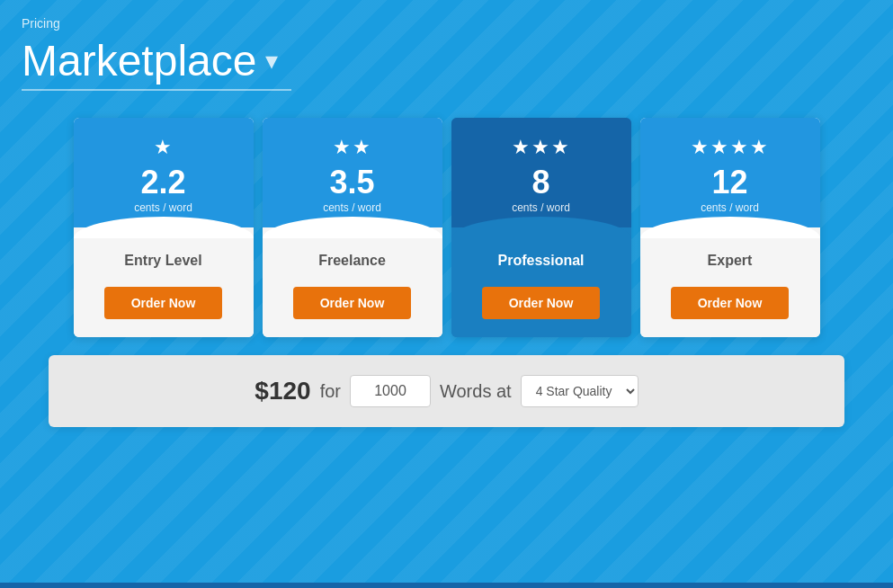  Describe the element at coordinates (353, 227) in the screenshot. I see `pricing-card-freelance: ★★ 3.5 cents / word Freelance Order Now` at that location.